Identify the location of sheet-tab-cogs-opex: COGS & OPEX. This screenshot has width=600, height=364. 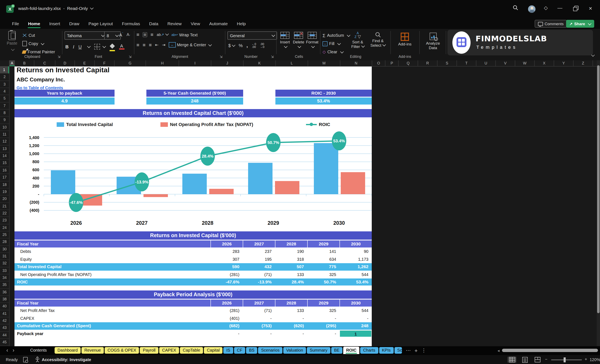
(122, 350).